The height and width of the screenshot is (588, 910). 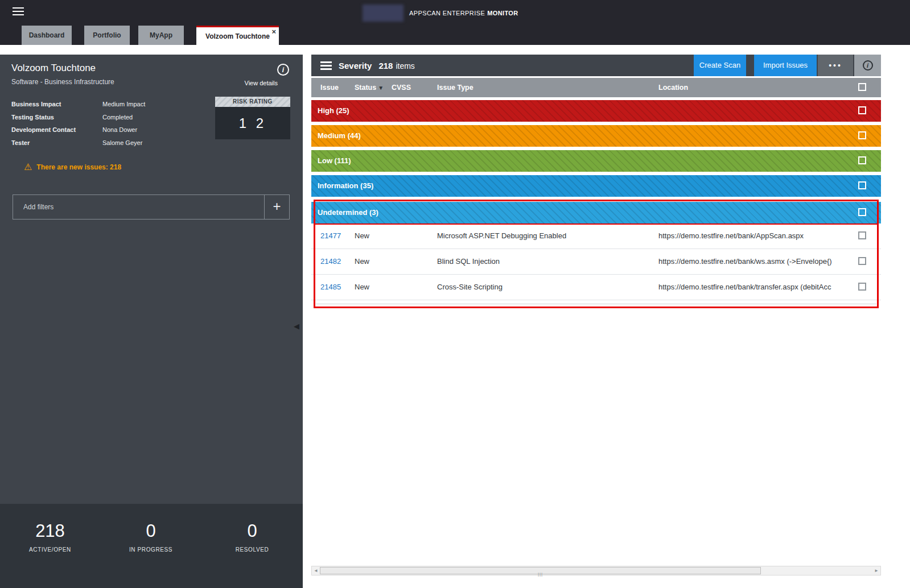 I want to click on close-icon: ×, so click(x=274, y=32).